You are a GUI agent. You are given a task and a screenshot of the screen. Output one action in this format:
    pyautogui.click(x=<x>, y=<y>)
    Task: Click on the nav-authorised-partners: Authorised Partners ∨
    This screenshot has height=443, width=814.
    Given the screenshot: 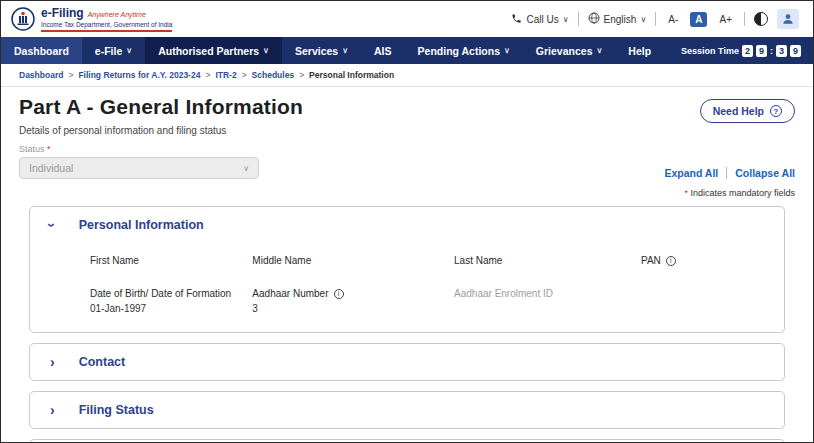 What is the action you would take?
    pyautogui.click(x=214, y=50)
    